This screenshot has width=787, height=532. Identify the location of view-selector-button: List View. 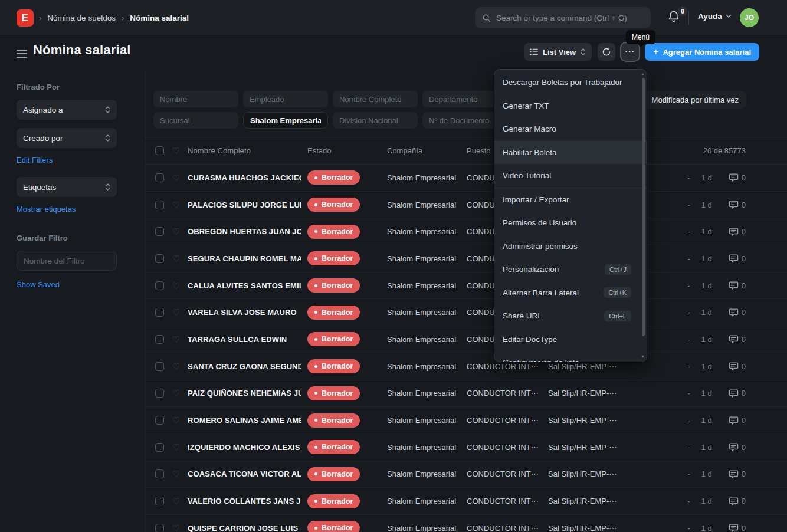
(558, 52).